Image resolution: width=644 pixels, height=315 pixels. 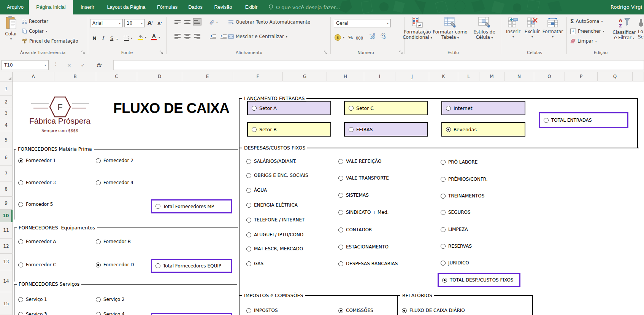 I want to click on radio-mat-escr-mercado: MAT ESCR, MERCADO, so click(x=274, y=249).